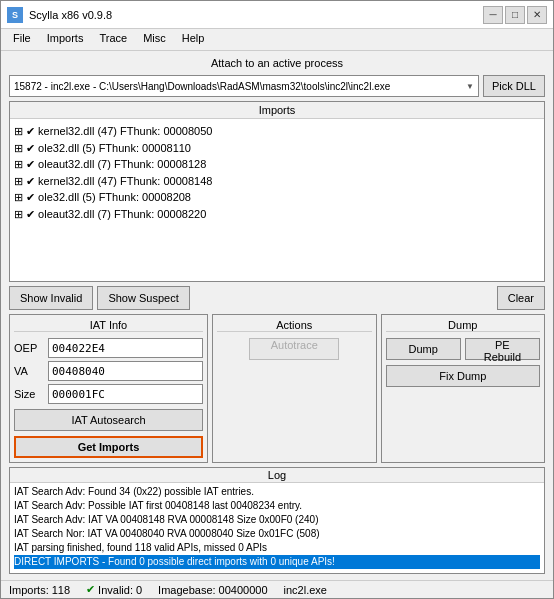 Image resolution: width=554 pixels, height=599 pixels. What do you see at coordinates (139, 590) in the screenshot?
I see `invalid-status-value: 0` at bounding box center [139, 590].